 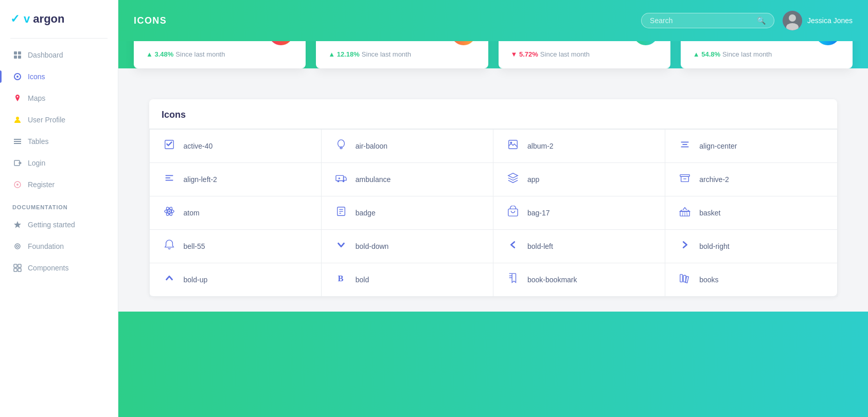 What do you see at coordinates (767, 55) in the screenshot?
I see `stat-card-performance: PERFORMANCE 49,65% ▲ 54.8% Since last mo…` at bounding box center [767, 55].